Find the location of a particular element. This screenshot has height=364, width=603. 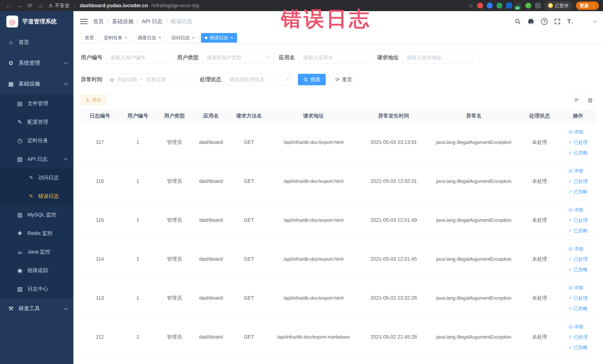

profile-paused-chip: 已暂停 is located at coordinates (558, 6).